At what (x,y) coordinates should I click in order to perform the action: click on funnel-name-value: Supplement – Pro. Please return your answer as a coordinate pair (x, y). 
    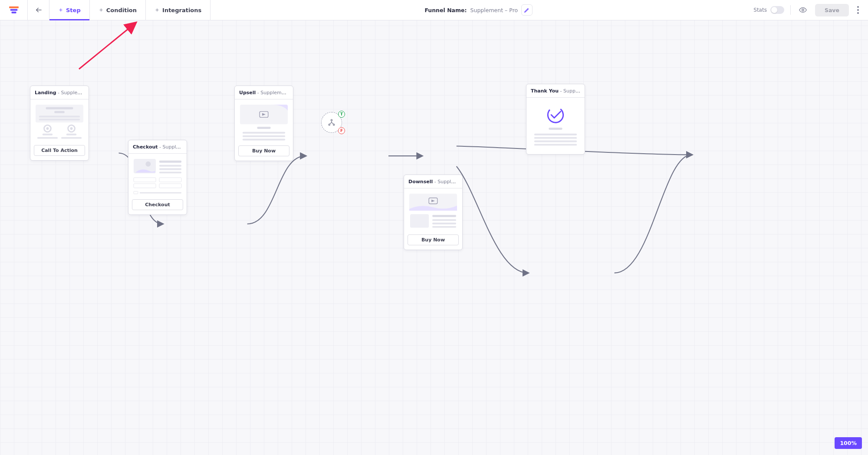
    Looking at the image, I should click on (494, 10).